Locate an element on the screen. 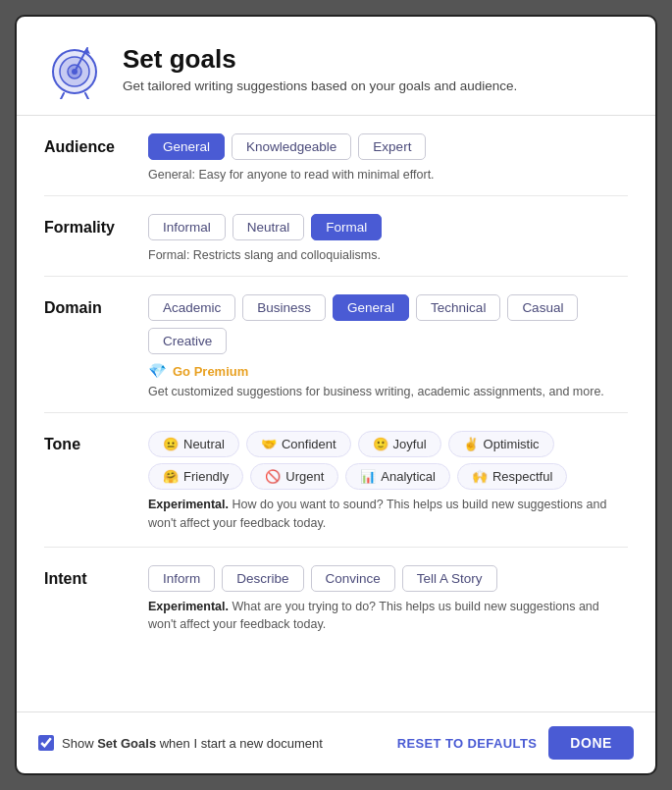 The image size is (672, 790). tone-btn-group-row2: 🤗 Friendly 🚫 Urgent 📊 Analytical 🙌 Respe… is located at coordinates (388, 477).